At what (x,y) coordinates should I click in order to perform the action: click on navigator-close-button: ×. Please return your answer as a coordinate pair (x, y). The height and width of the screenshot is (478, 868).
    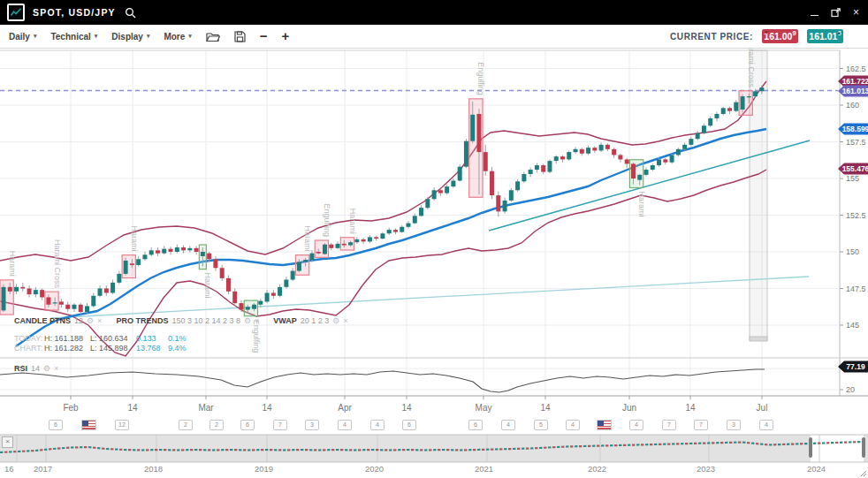
    Looking at the image, I should click on (7, 442).